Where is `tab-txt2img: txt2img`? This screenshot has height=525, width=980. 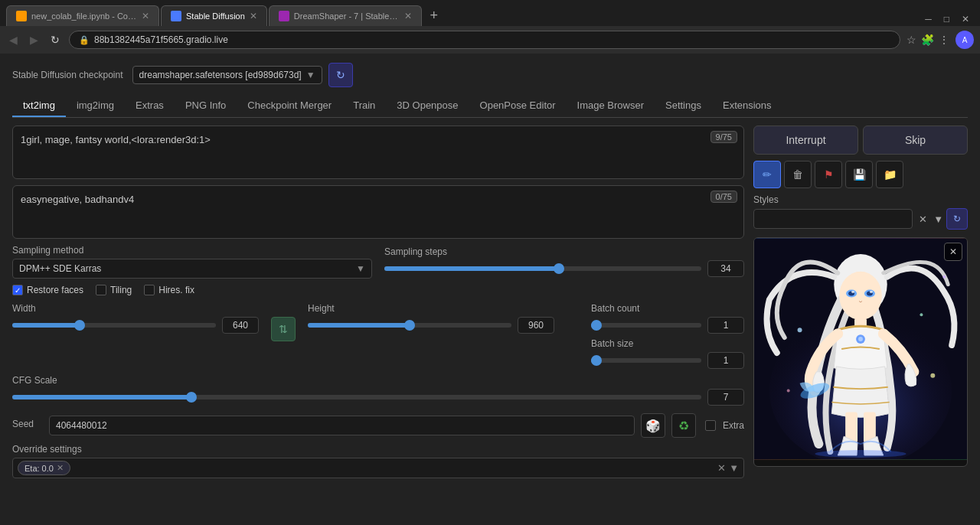 tab-txt2img: txt2img is located at coordinates (39, 106).